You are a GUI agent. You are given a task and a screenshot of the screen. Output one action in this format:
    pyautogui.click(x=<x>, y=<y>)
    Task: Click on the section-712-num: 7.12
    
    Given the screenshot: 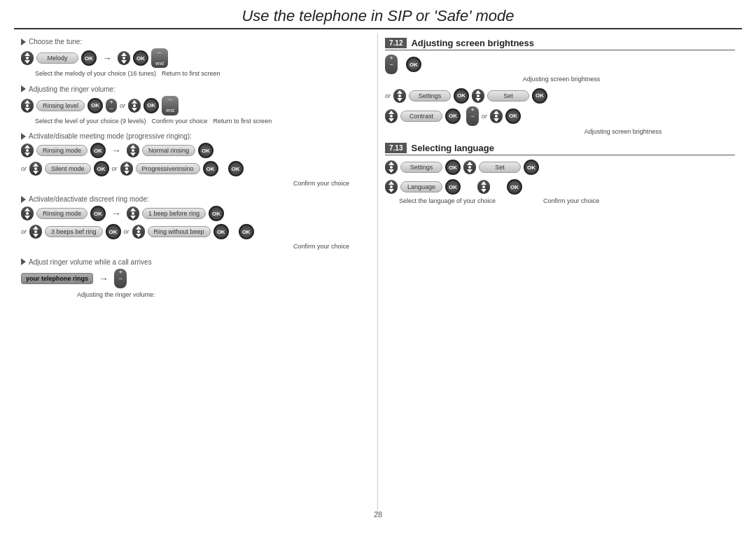 What is the action you would take?
    pyautogui.click(x=396, y=43)
    